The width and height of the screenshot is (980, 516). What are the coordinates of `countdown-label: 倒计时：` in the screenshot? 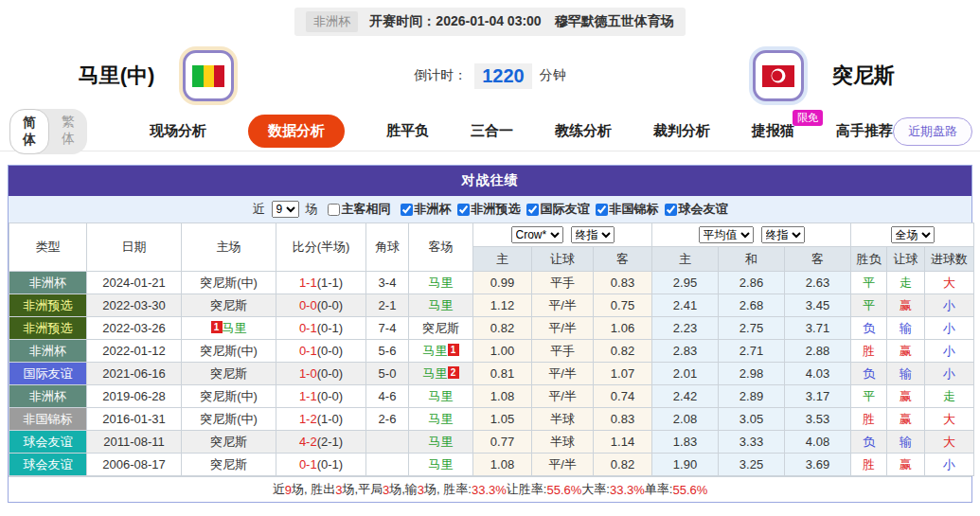 It's located at (440, 76).